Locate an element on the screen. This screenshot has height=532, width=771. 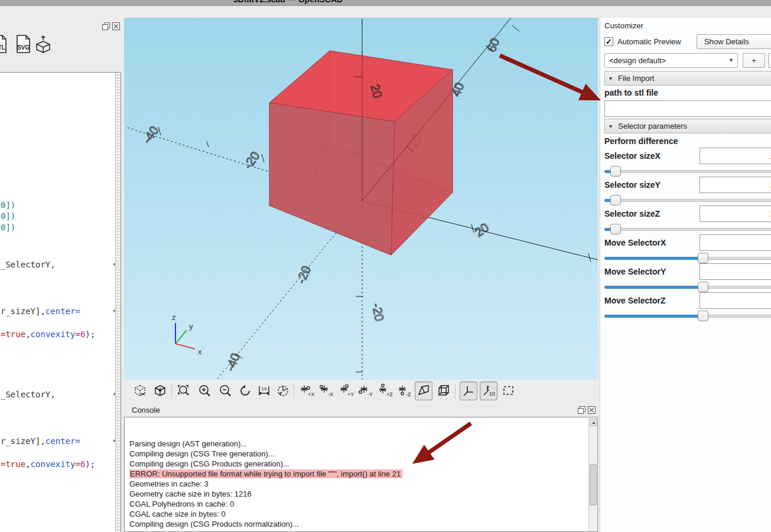
measure-distance-button: 10 is located at coordinates (264, 391).